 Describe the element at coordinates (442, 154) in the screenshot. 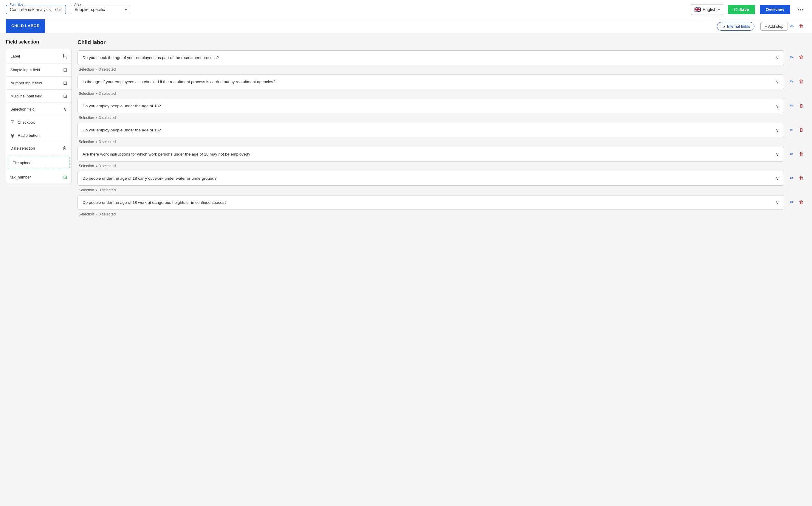

I see `question-row-5: Are there work instructions for which wo…` at that location.